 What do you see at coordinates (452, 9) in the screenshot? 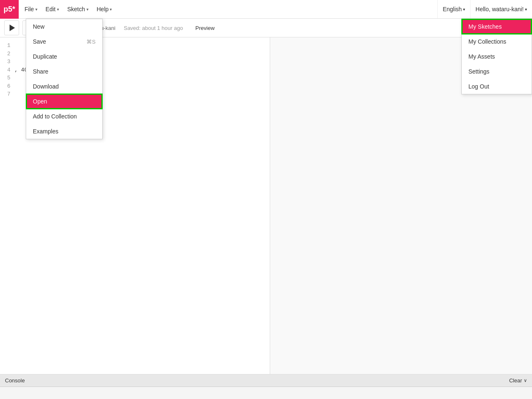
I see `language-label: English` at bounding box center [452, 9].